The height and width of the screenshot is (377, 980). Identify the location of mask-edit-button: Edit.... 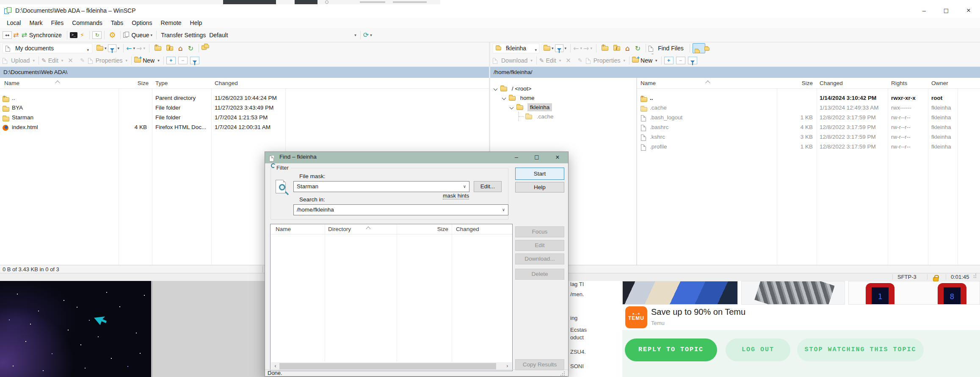
(488, 187).